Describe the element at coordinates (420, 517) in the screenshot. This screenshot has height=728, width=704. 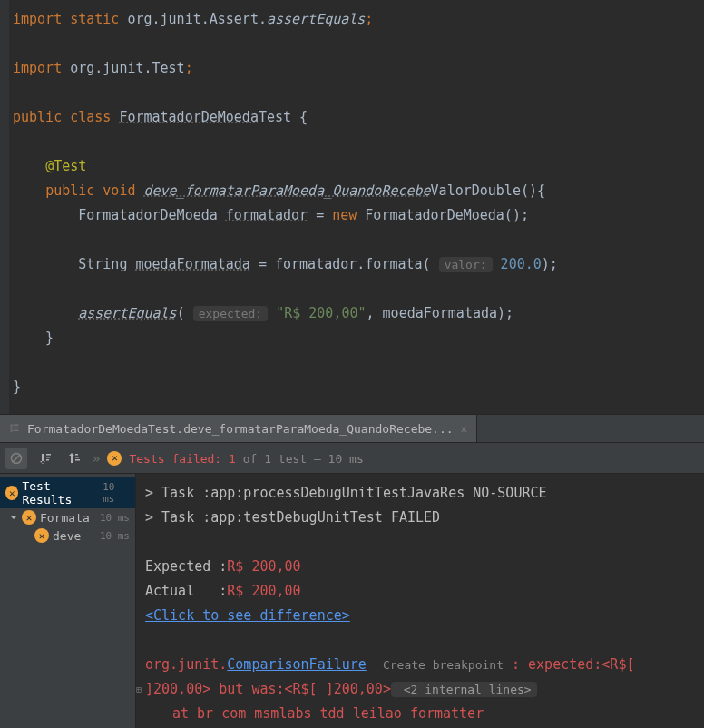
I see `console-line: > Task :app:testDebugUnitTest FAILED` at that location.